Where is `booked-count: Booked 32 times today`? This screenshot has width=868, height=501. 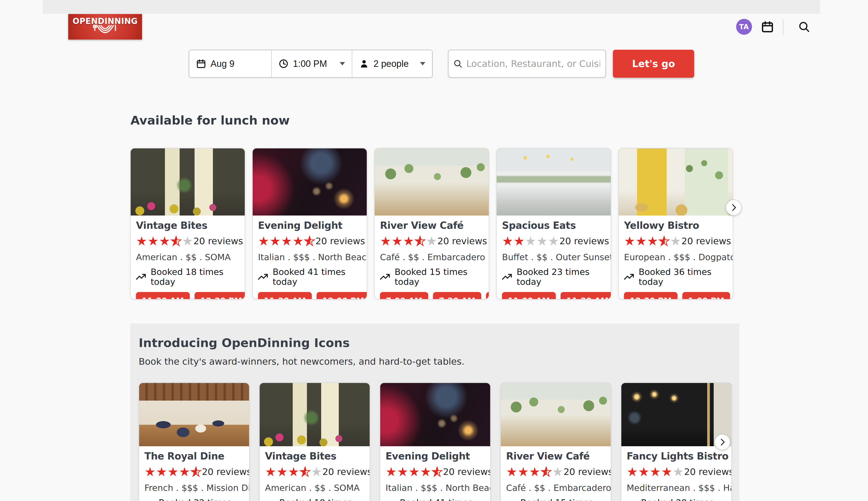 booked-count: Booked 32 times today is located at coordinates (201, 499).